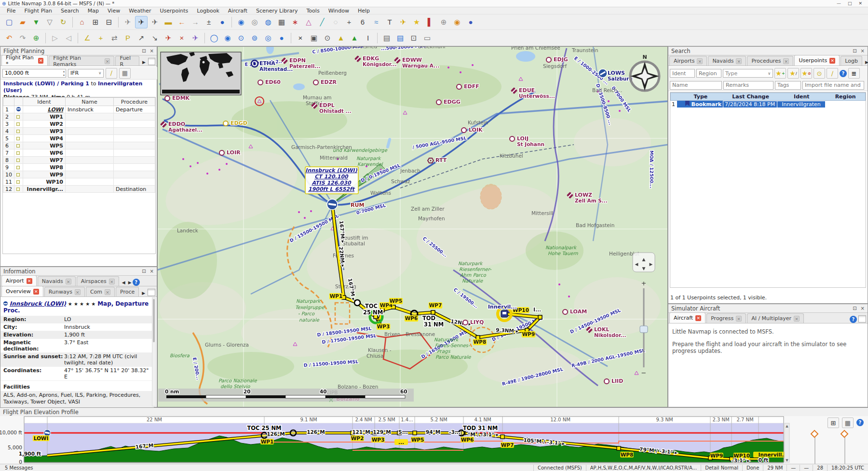  Describe the element at coordinates (775, 318) in the screenshot. I see `tab-ai-multiplayer: AI / Multiplayer✕` at that location.